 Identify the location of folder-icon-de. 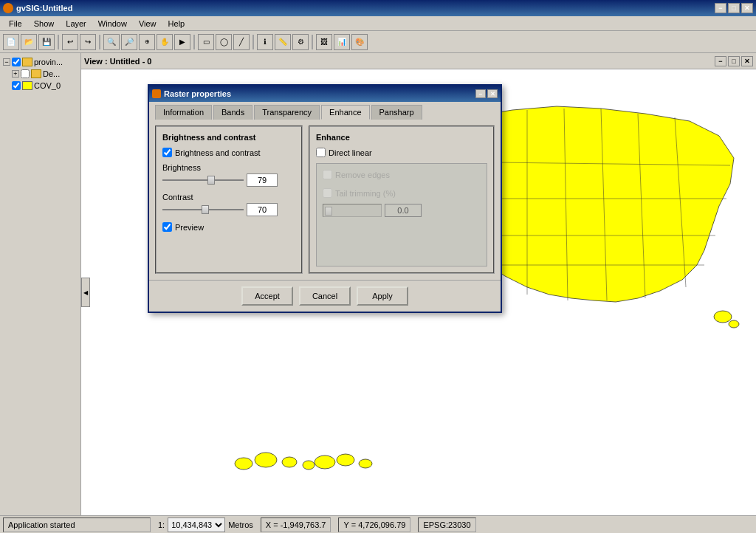
(36, 74).